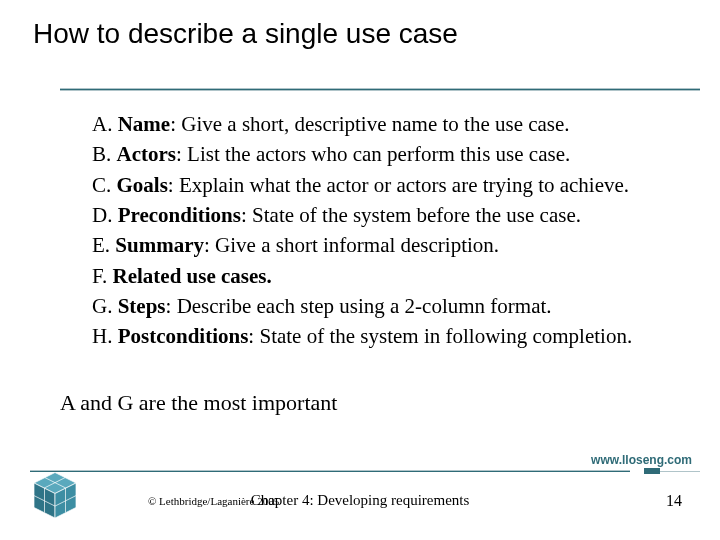  I want to click on item-prefix: G., so click(105, 306).